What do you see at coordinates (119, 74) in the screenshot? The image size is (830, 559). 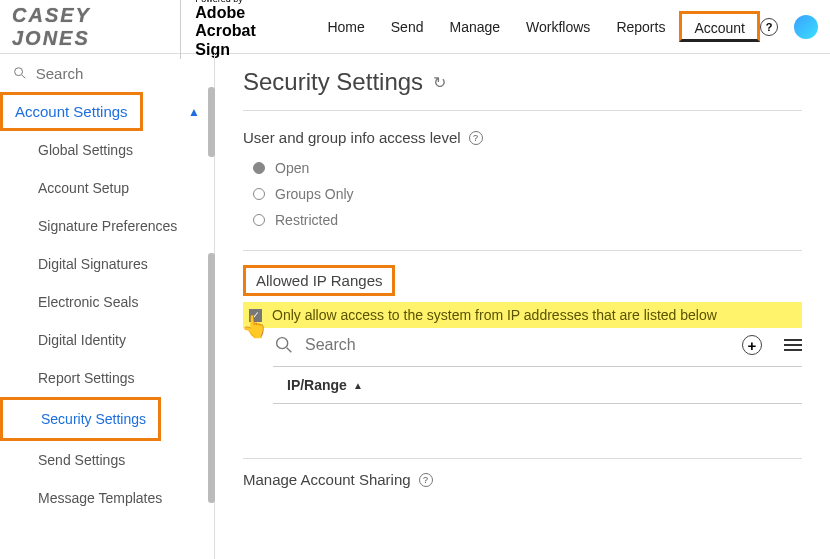 I see `sidebar-search-input` at bounding box center [119, 74].